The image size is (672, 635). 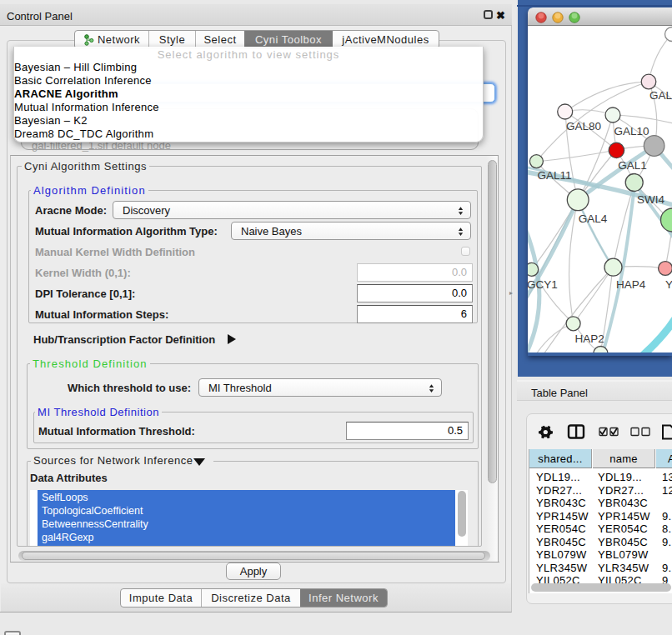 I want to click on svg-text: GCY1, so click(x=543, y=285).